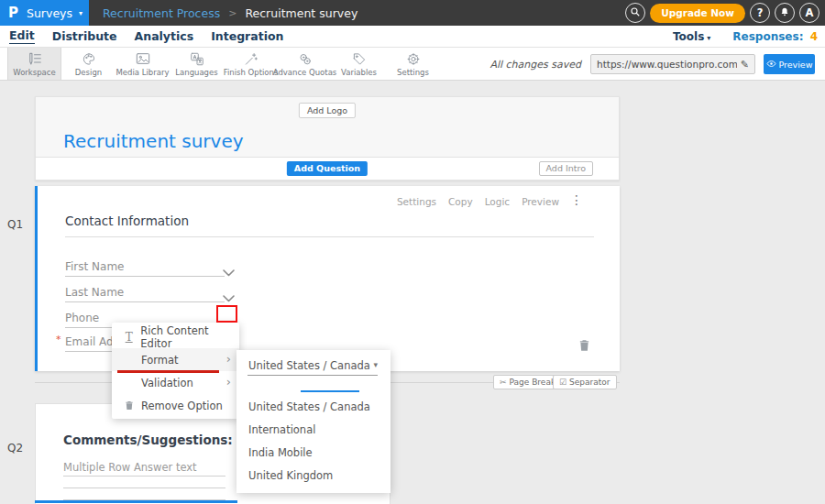 The height and width of the screenshot is (504, 825). I want to click on question-logic-link: Logic, so click(497, 202).